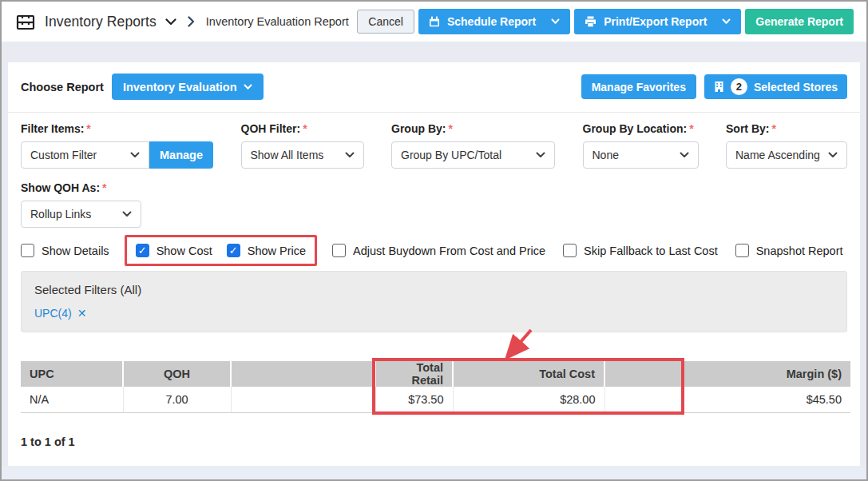 The width and height of the screenshot is (868, 481). What do you see at coordinates (434, 52) in the screenshot?
I see `header-separator-strip` at bounding box center [434, 52].